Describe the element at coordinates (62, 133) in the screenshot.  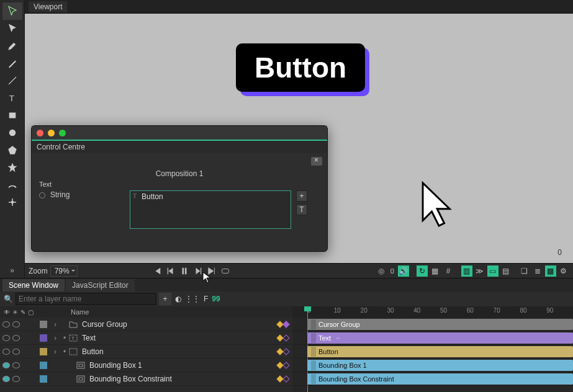
I see `window-zoom` at that location.